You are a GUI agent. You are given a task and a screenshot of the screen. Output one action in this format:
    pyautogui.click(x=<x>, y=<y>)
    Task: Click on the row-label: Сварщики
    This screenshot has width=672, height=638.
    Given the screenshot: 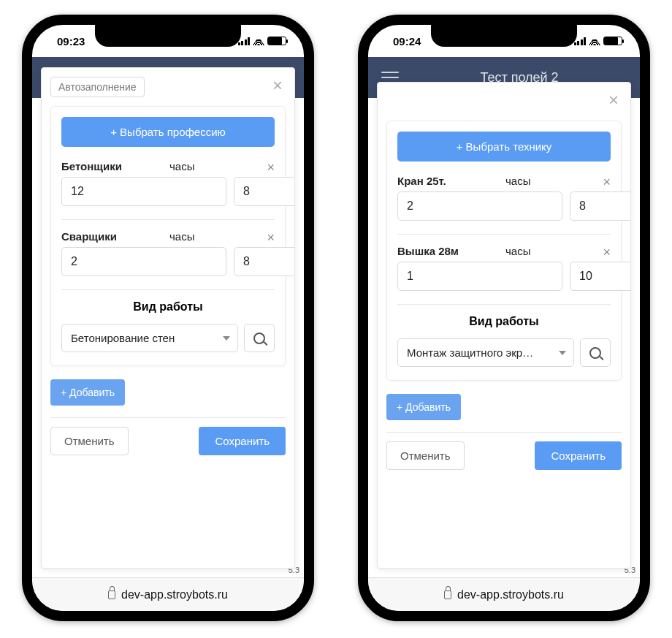 What is the action you would take?
    pyautogui.click(x=114, y=237)
    